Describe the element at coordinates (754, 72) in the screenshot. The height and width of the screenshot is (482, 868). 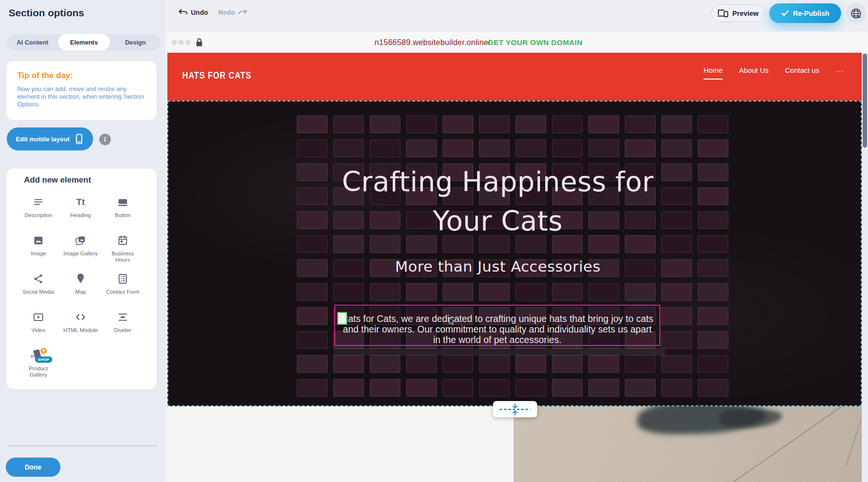
I see `nav-item-about-us: About Us` at that location.